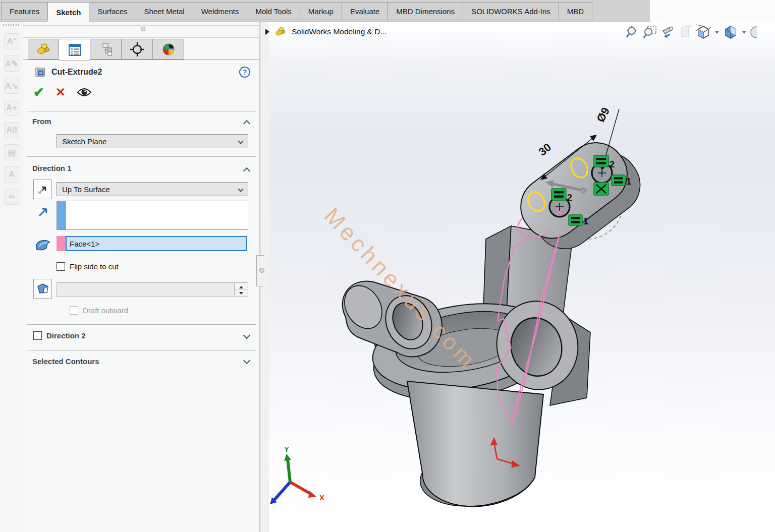 The image size is (775, 532). Describe the element at coordinates (12, 277) in the screenshot. I see `left-toolbar: A° A✎ A↘ A+ A8 ▤ A ∞` at that location.